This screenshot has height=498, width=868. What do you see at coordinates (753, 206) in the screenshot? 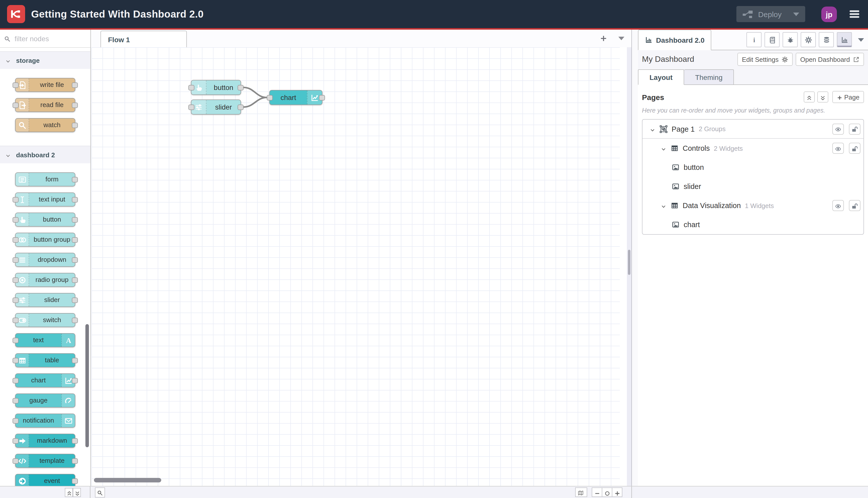
I see `tree-row-data-visualization: Data Visualization1 Widgets` at bounding box center [753, 206].